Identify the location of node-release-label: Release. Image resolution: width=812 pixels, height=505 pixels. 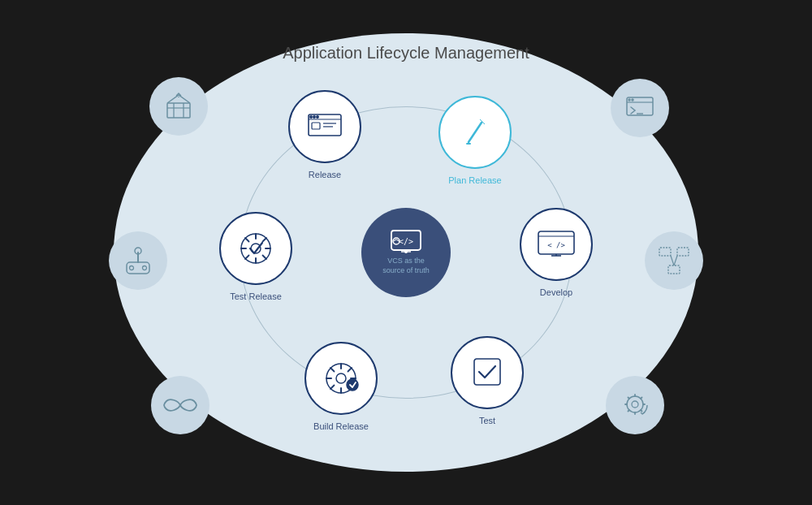
(325, 175).